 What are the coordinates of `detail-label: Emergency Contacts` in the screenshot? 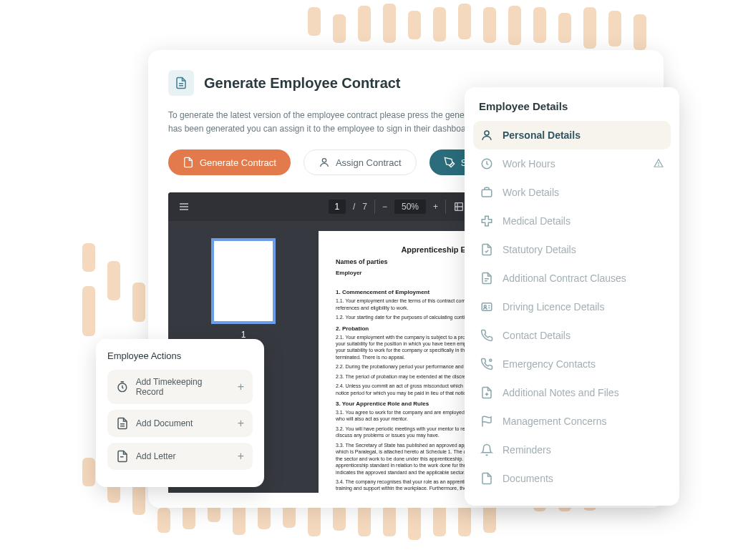 It's located at (549, 364).